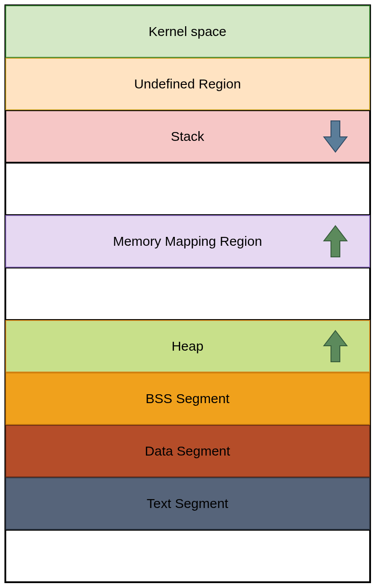 The height and width of the screenshot is (588, 375). What do you see at coordinates (188, 189) in the screenshot?
I see `segment-gap-stack-mmap` at bounding box center [188, 189].